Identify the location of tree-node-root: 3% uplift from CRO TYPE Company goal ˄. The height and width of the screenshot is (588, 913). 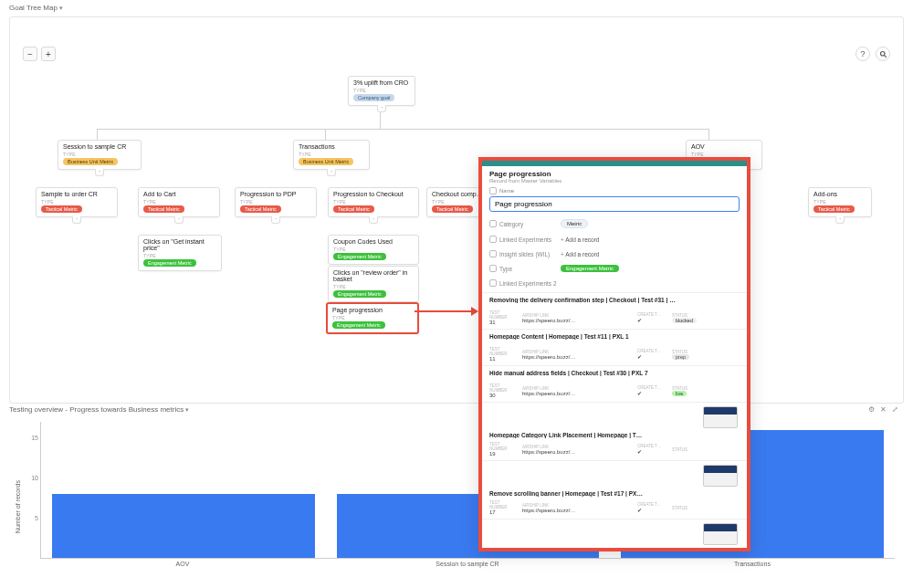
(382, 91).